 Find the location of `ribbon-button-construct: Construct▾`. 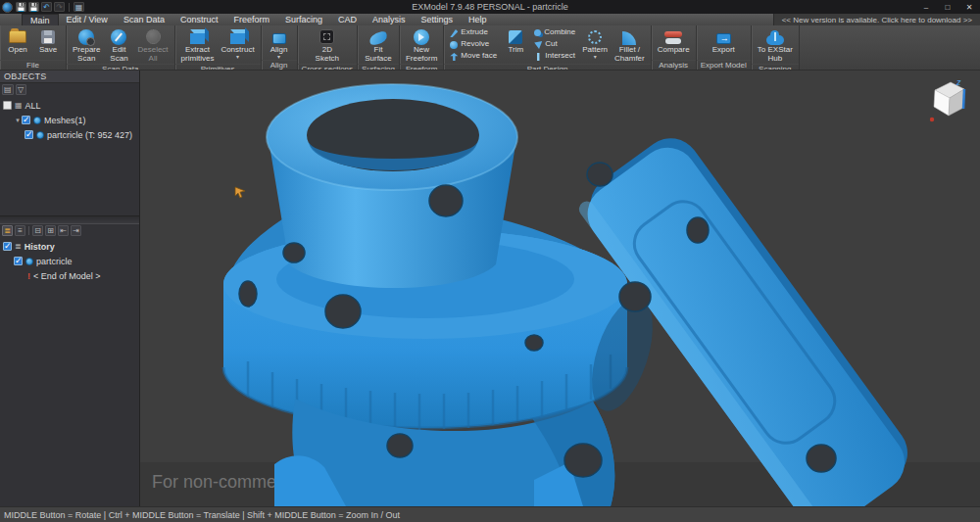

ribbon-button-construct: Construct▾ is located at coordinates (237, 45).